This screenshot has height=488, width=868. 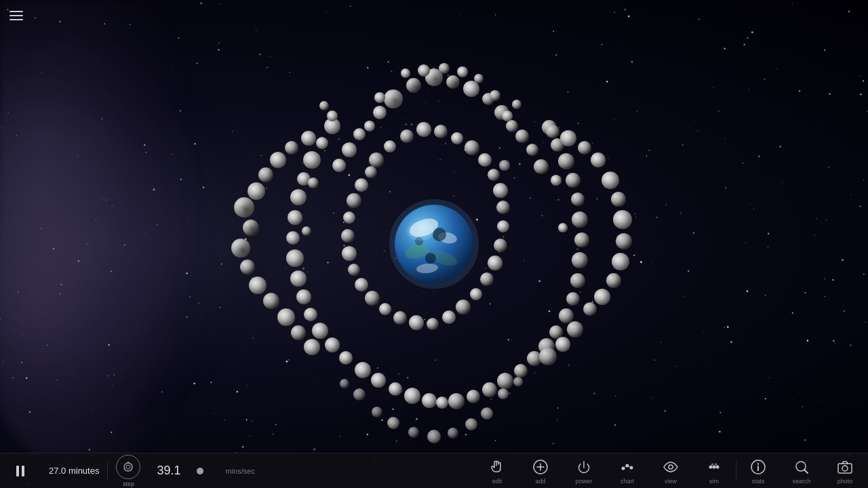 I want to click on sim-button: sim, so click(x=714, y=470).